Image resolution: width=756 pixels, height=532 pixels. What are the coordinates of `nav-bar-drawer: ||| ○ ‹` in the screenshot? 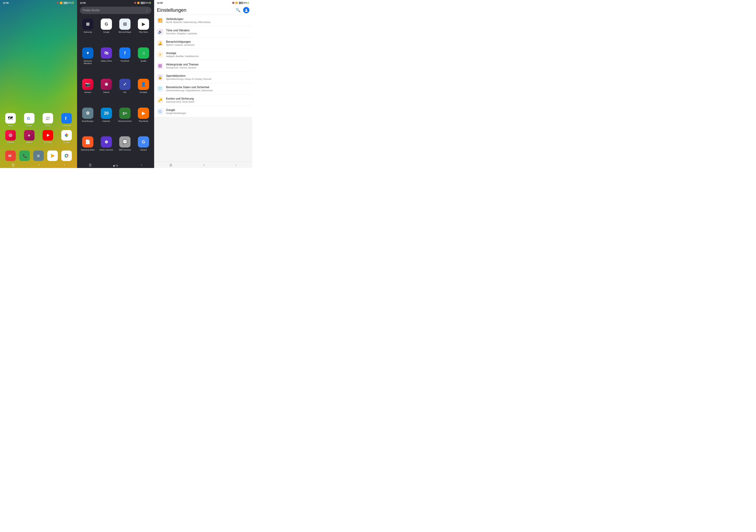 It's located at (116, 165).